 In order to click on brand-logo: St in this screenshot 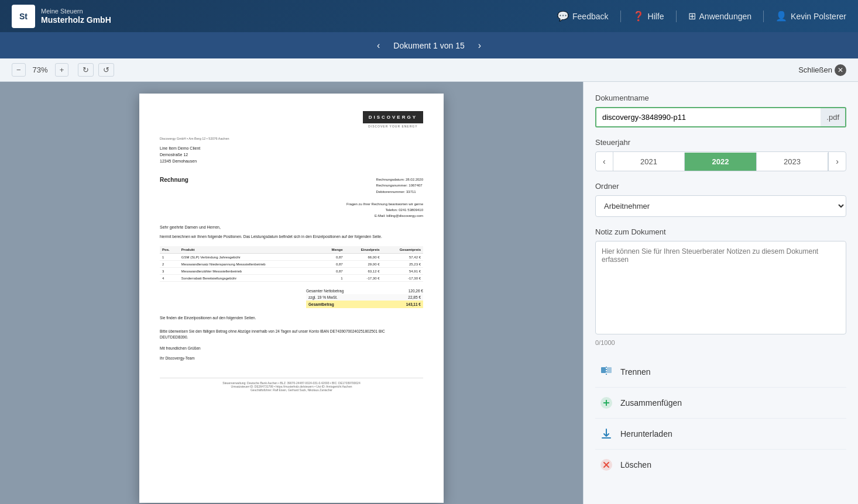, I will do `click(23, 16)`.